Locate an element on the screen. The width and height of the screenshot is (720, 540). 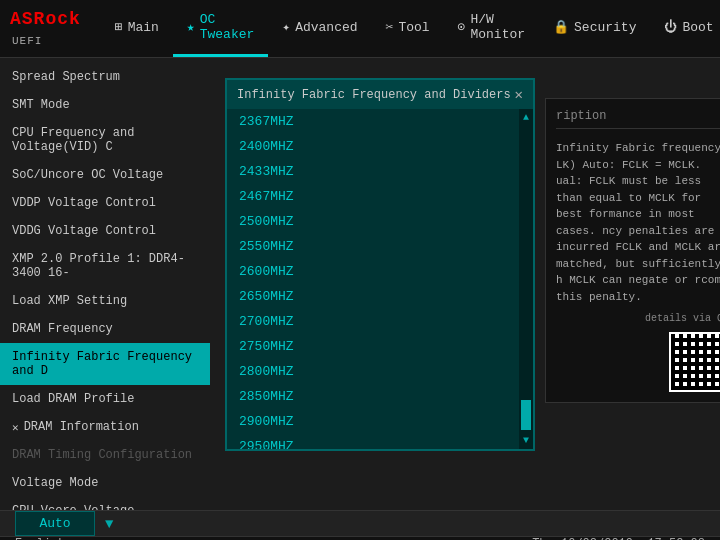
nav-icon-security: 🔒 is located at coordinates (561, 27).